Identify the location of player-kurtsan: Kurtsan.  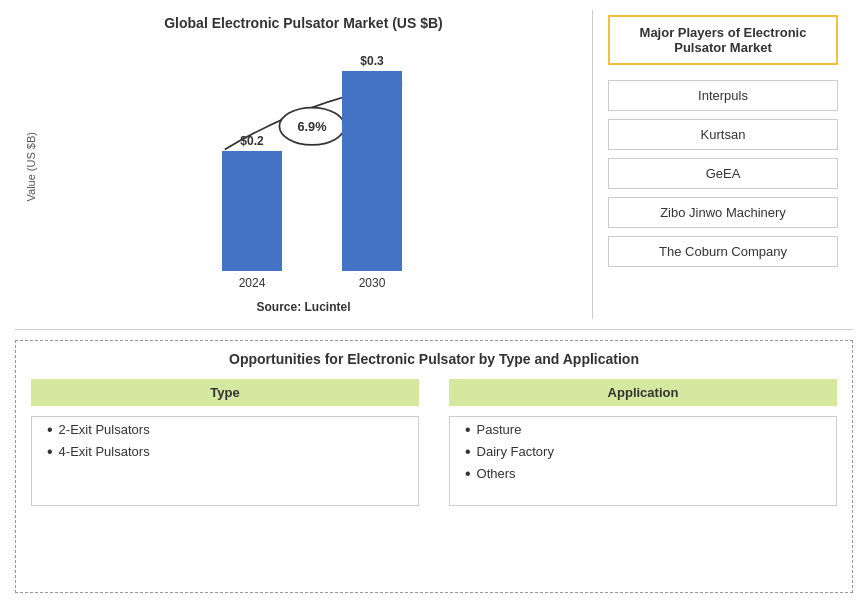
(723, 134).